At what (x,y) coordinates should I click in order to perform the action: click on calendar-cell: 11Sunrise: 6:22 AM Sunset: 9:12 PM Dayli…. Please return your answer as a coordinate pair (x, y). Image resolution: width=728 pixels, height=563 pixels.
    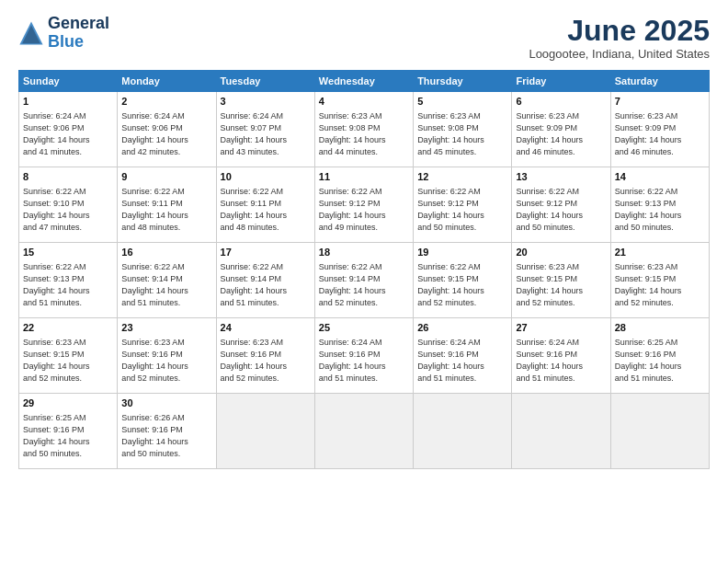
    Looking at the image, I should click on (364, 205).